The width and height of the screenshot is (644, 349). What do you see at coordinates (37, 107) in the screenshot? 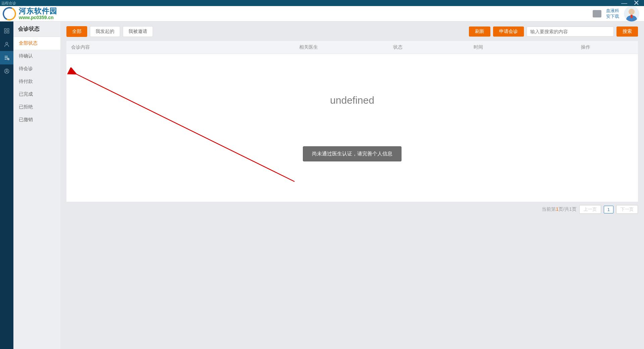
I see `sidebar-item-rejected: 已拒绝` at bounding box center [37, 107].